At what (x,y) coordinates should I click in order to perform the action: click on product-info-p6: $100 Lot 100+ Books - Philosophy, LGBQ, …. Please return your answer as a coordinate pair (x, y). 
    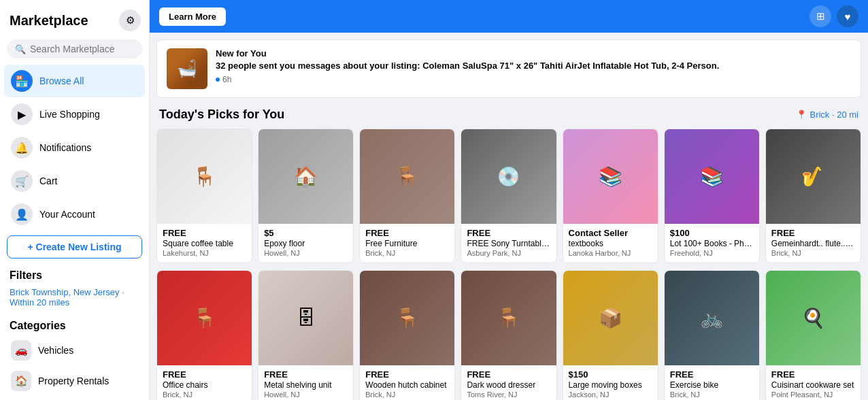
    Looking at the image, I should click on (712, 244).